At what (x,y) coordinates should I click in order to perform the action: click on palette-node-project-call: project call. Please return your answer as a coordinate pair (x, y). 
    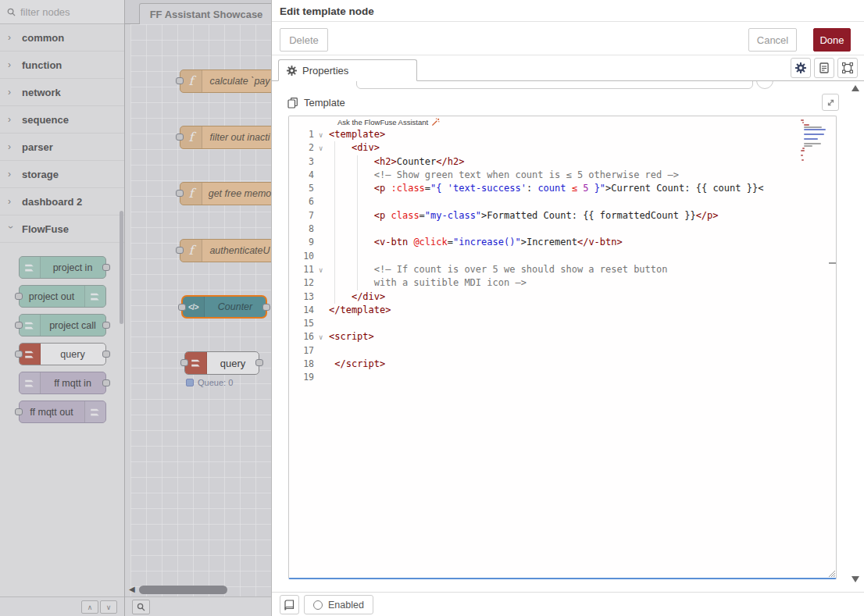
    Looking at the image, I should click on (62, 325).